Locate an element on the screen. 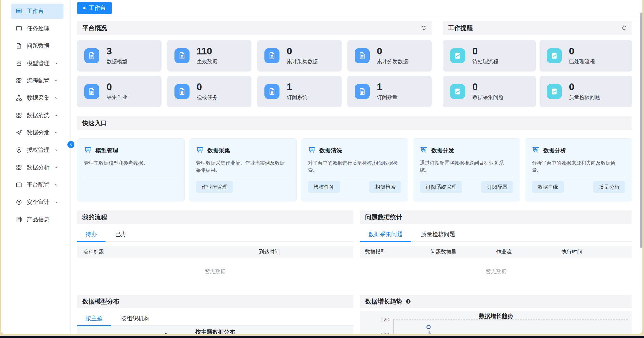 This screenshot has width=644, height=338. growth-trend-chart: 数据增长趋势 120 100 is located at coordinates (496, 322).